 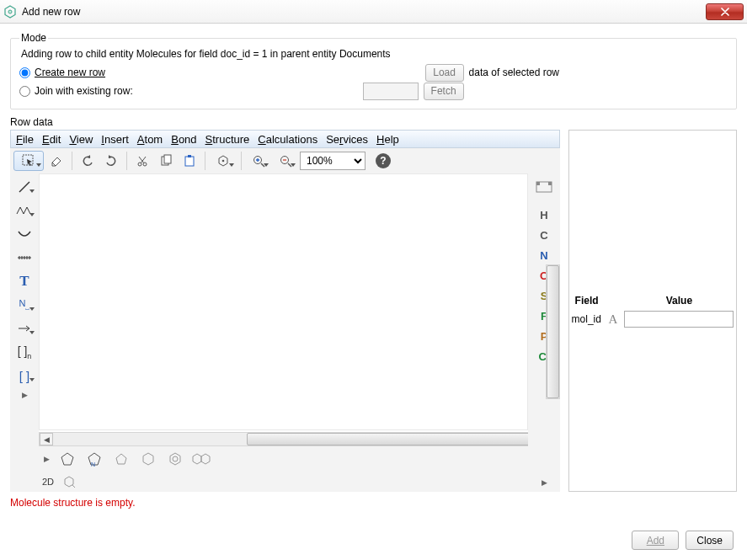 I want to click on zoom-select: 100%, so click(x=333, y=161).